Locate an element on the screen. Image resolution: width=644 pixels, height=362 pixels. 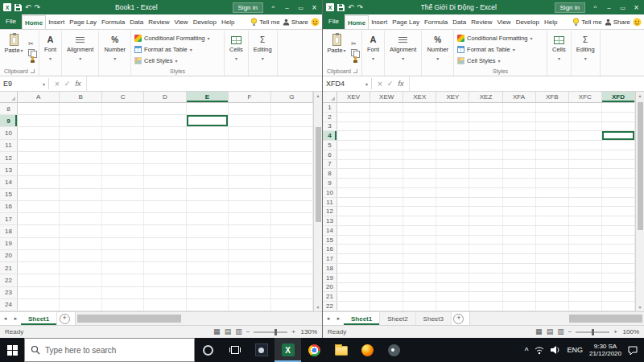
cell-B22 is located at coordinates (80, 280).